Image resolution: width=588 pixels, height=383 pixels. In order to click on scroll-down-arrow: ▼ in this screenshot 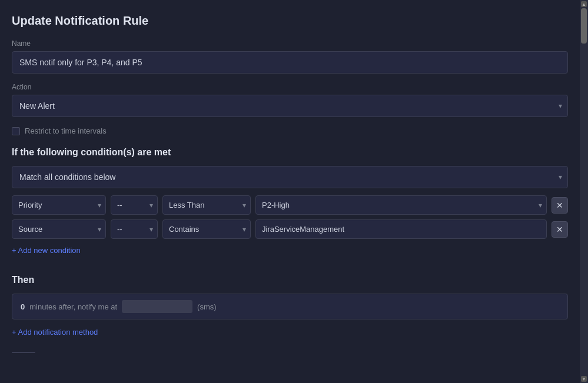, I will do `click(584, 379)`.